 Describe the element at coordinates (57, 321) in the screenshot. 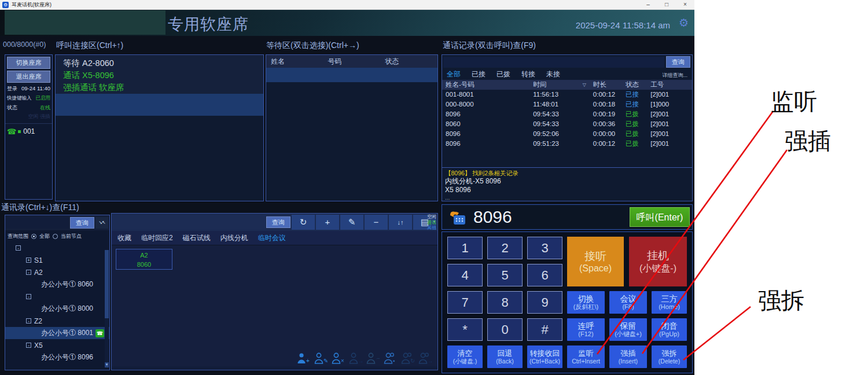

I see `tree-item-Z2: -Z2` at that location.